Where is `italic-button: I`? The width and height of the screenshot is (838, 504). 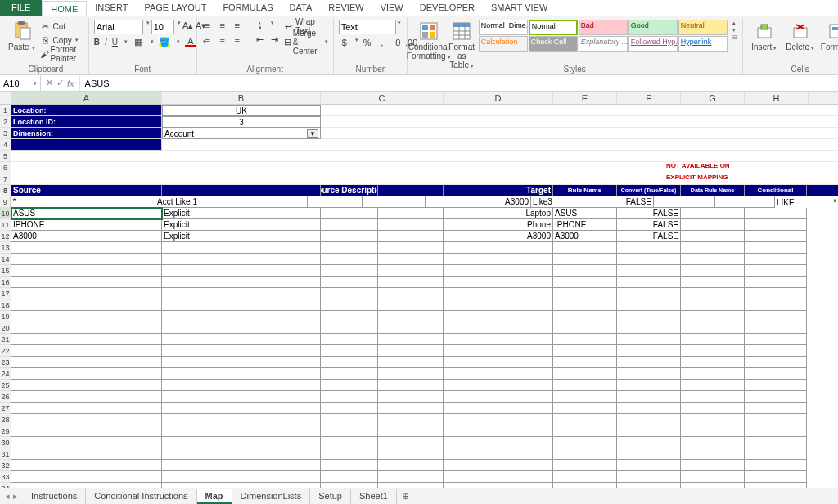
italic-button: I is located at coordinates (106, 43).